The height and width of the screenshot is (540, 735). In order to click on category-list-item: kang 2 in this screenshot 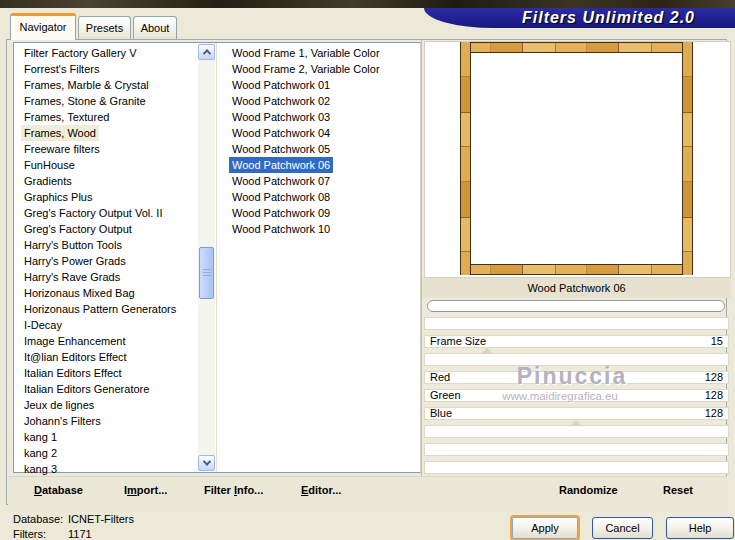, I will do `click(40, 453)`.